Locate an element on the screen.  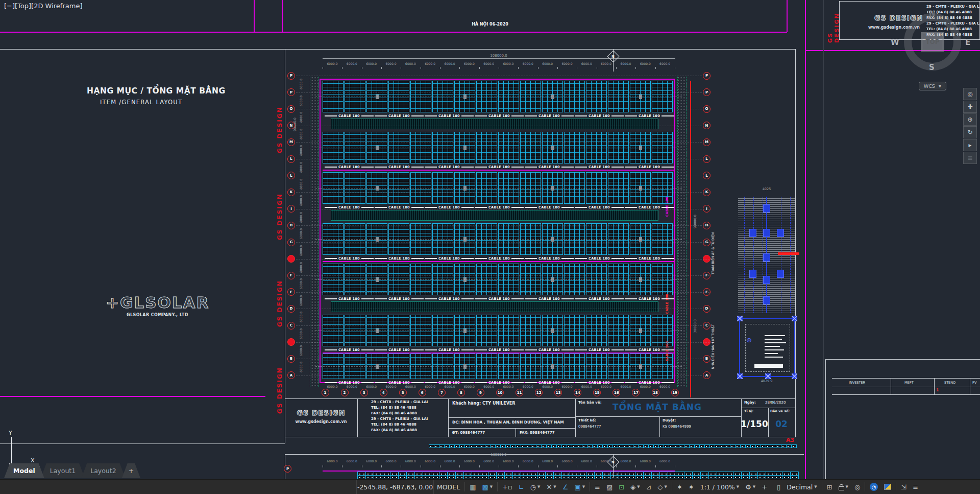
clean-screen-icon is located at coordinates (888, 487).